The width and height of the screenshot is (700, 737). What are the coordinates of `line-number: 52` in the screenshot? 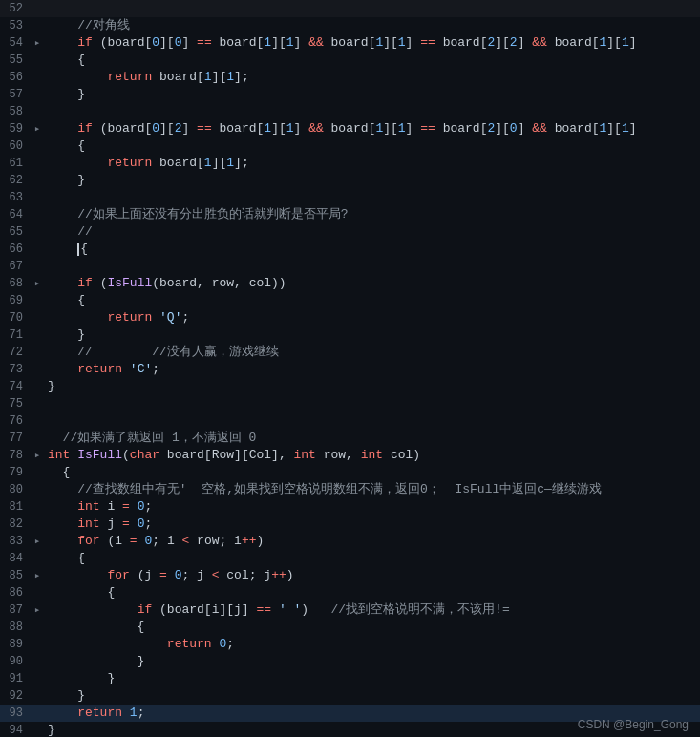 It's located at (15, 9).